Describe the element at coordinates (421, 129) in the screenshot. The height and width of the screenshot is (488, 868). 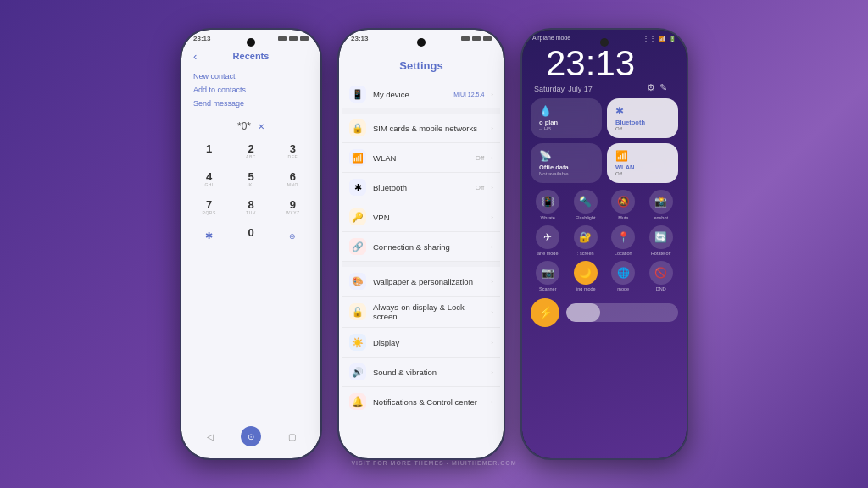
I see `settings-sim: 🔒 SIM cards & mobile networks ›` at that location.